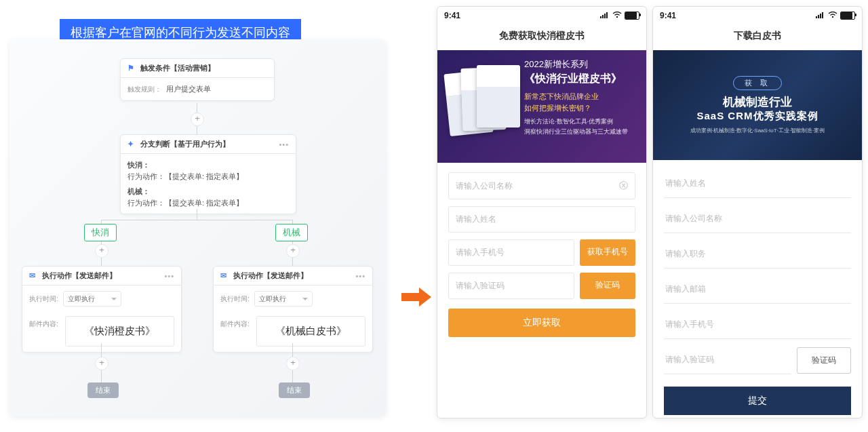 Image resolution: width=868 pixels, height=432 pixels. Describe the element at coordinates (416, 297) in the screenshot. I see `arrow-icon` at that location.